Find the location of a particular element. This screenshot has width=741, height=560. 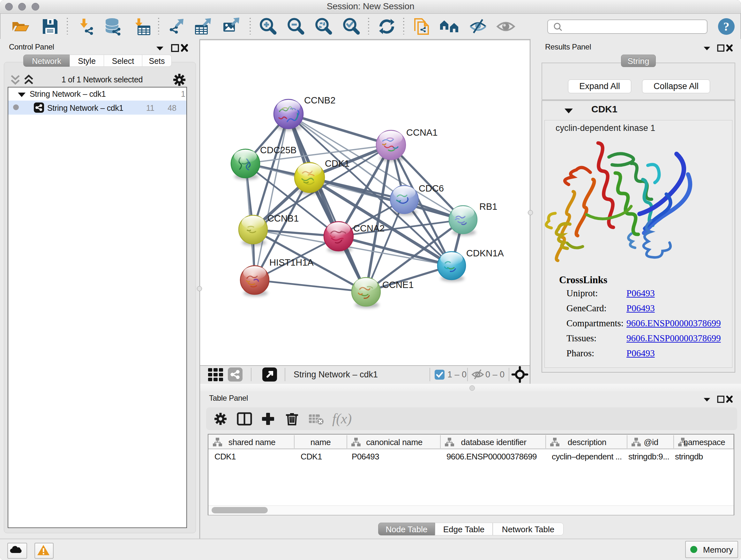

svg-text: 9606.ENSP00000378699 is located at coordinates (492, 456).